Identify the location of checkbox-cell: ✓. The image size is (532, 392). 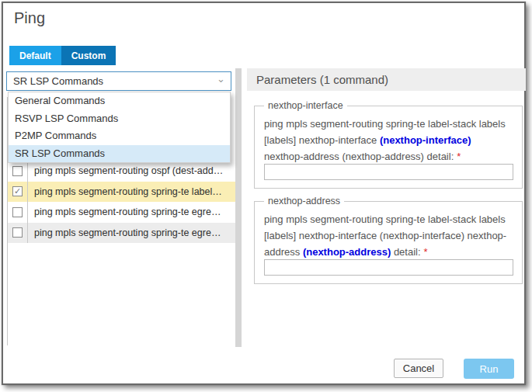
(18, 193).